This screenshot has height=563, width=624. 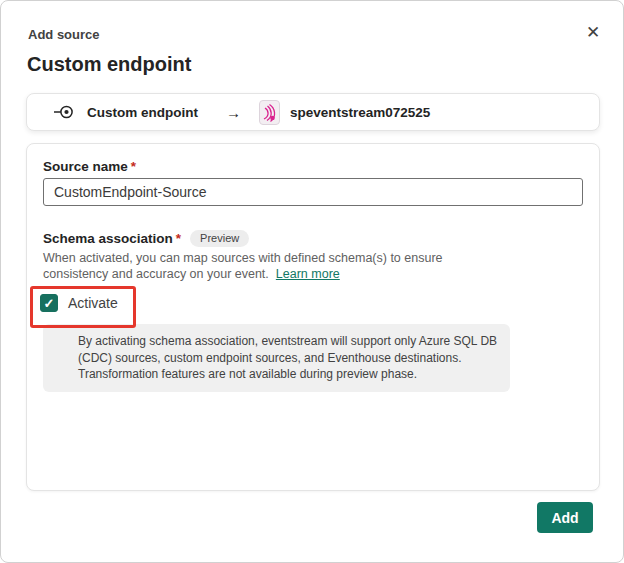 What do you see at coordinates (593, 32) in the screenshot?
I see `close-icon: ✕` at bounding box center [593, 32].